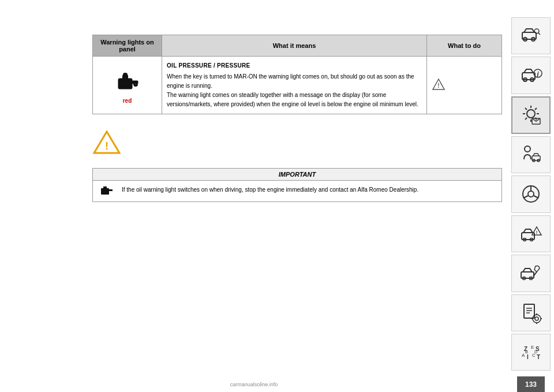  I want to click on sidebar-item-car-tools, so click(531, 273).